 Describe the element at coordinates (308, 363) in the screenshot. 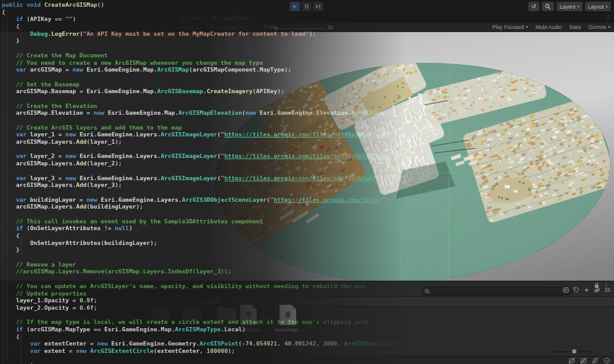

I see `code-line: try` at that location.